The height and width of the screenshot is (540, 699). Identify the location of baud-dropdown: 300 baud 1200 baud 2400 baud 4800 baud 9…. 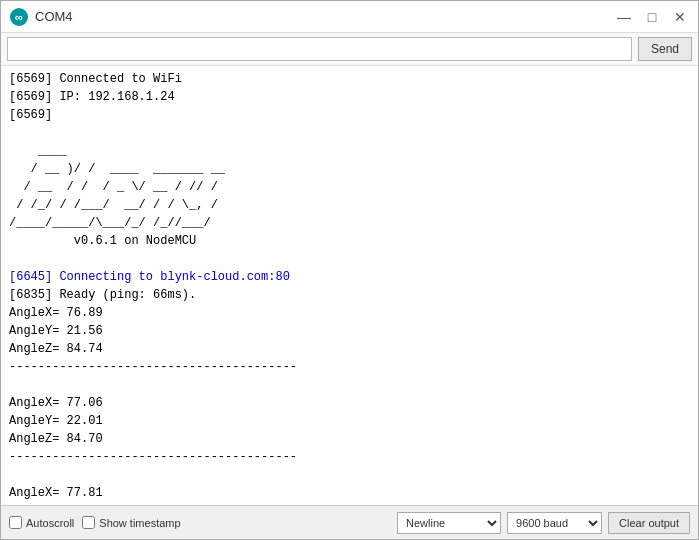
(554, 523).